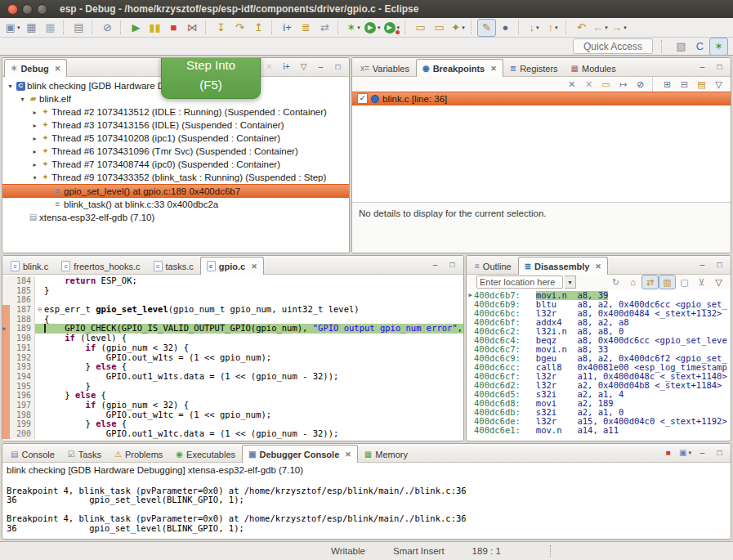  I want to click on step-over-button: ↷, so click(240, 28).